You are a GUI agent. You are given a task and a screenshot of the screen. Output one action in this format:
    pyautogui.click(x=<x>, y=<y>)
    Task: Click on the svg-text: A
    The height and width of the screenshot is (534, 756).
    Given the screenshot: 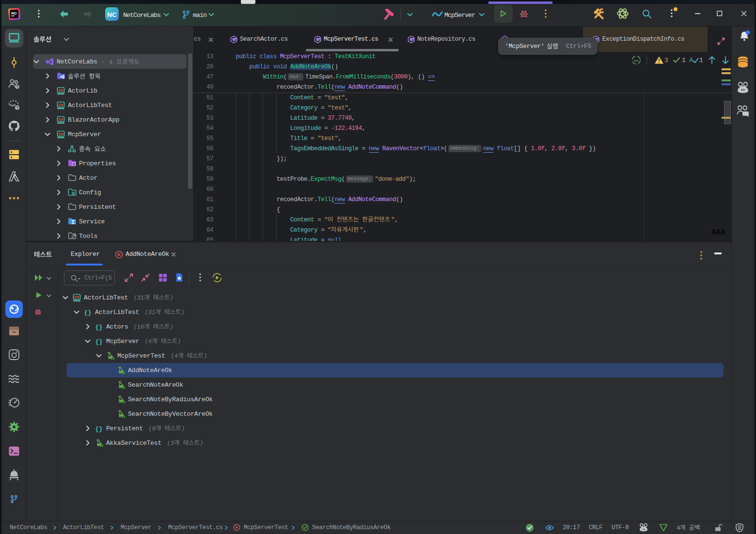 What is the action you would take?
    pyautogui.click(x=691, y=60)
    